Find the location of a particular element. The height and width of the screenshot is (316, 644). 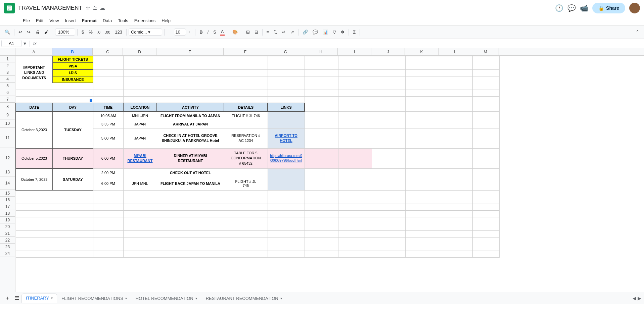

cell-G21 is located at coordinates (286, 234).